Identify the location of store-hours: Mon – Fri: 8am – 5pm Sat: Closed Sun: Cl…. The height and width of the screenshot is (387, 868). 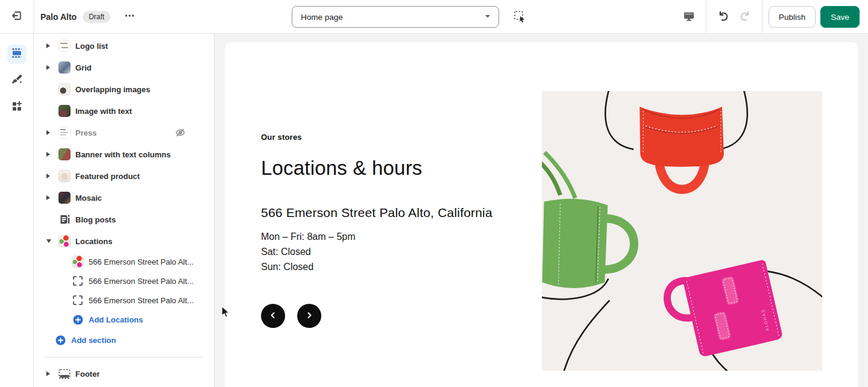
(403, 252).